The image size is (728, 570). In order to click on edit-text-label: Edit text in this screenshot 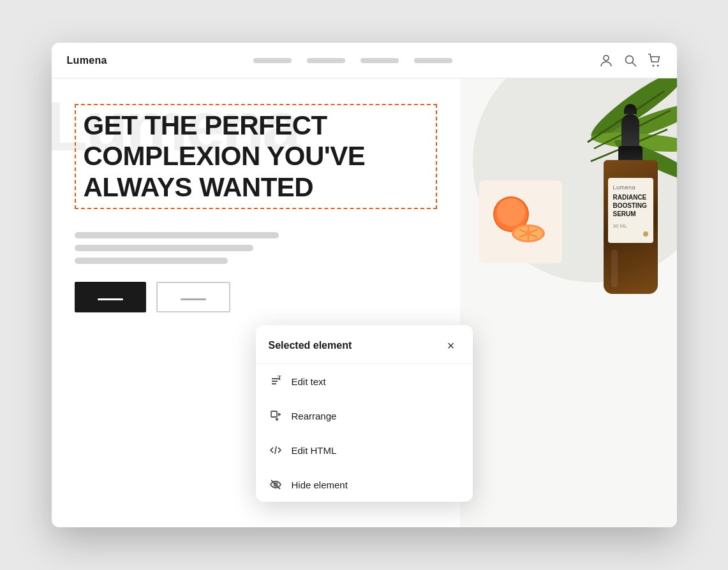, I will do `click(309, 381)`.